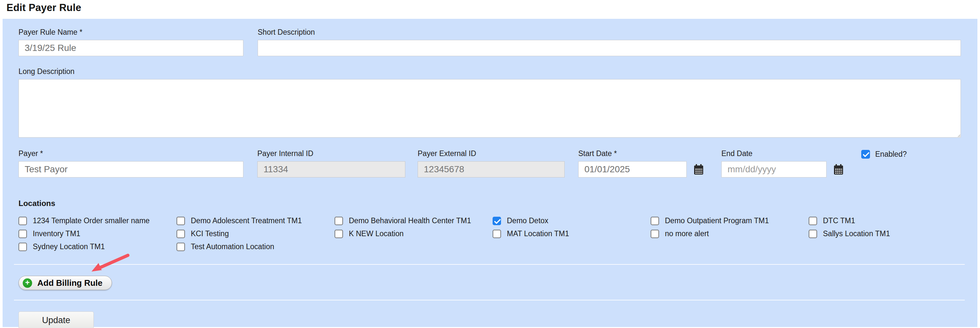 The height and width of the screenshot is (328, 980). Describe the element at coordinates (782, 154) in the screenshot. I see `end-date-label: End Date` at that location.